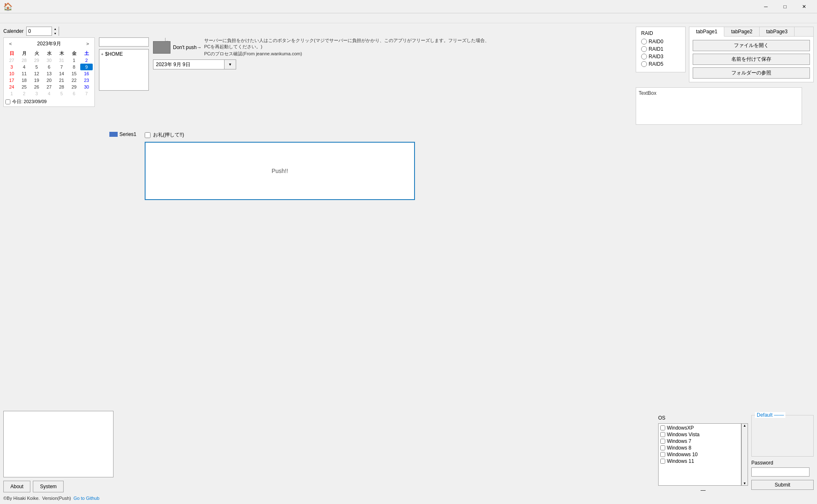 The height and width of the screenshot is (504, 817). I want to click on cal-day: 8, so click(74, 67).